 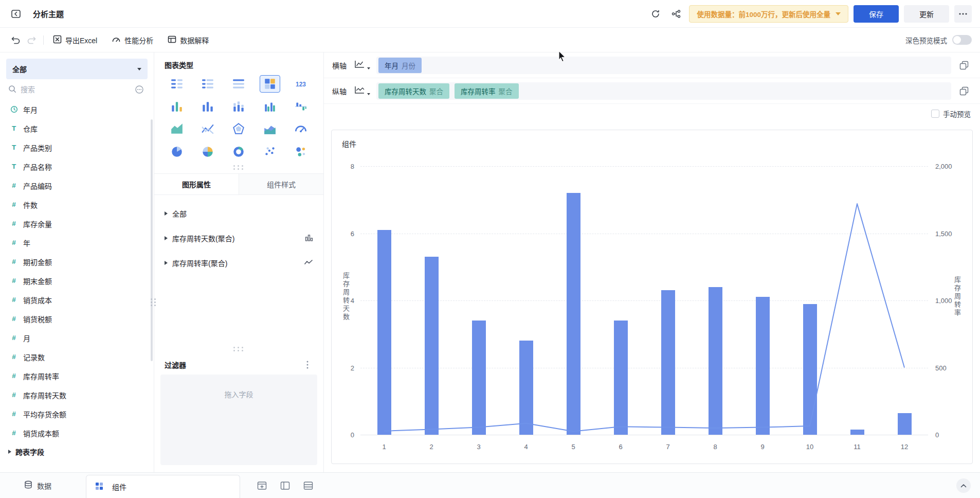 I want to click on x-axis-shelf: 年月月份, so click(x=664, y=65).